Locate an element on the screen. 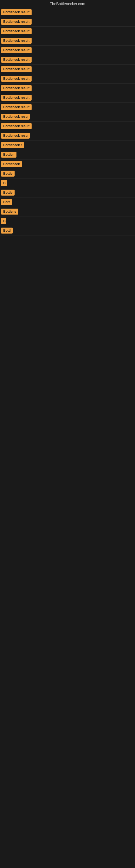  list-item: Bottl is located at coordinates (68, 231).